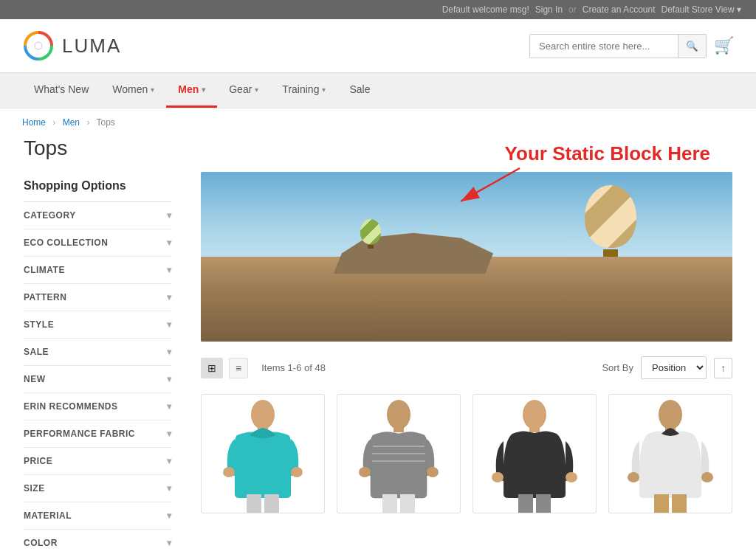  Describe the element at coordinates (204, 90) in the screenshot. I see `men-chevron-icon: ▾` at that location.